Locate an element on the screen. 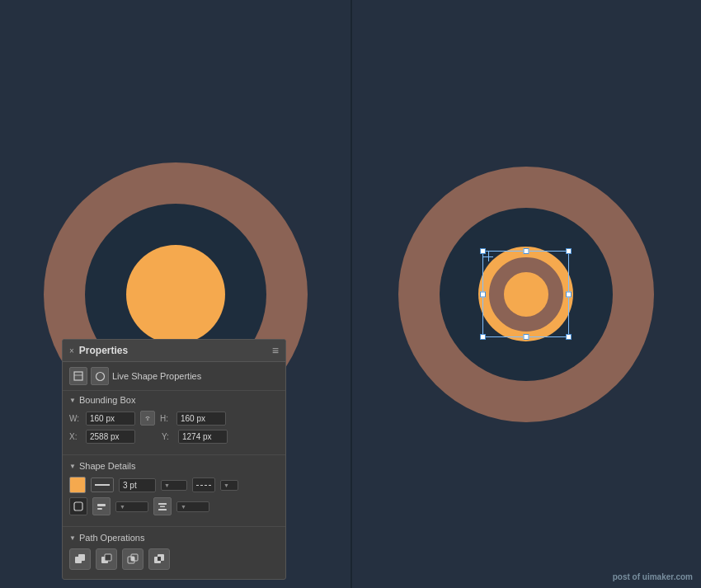  panel-header-left: × Properties is located at coordinates (99, 350).